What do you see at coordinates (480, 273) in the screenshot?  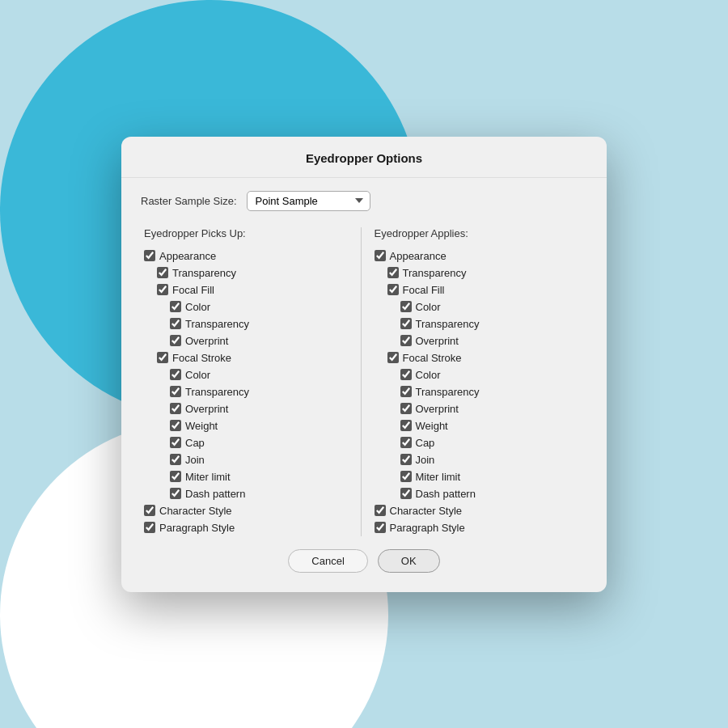 I see `ap-transparency-item: Transparency` at bounding box center [480, 273].